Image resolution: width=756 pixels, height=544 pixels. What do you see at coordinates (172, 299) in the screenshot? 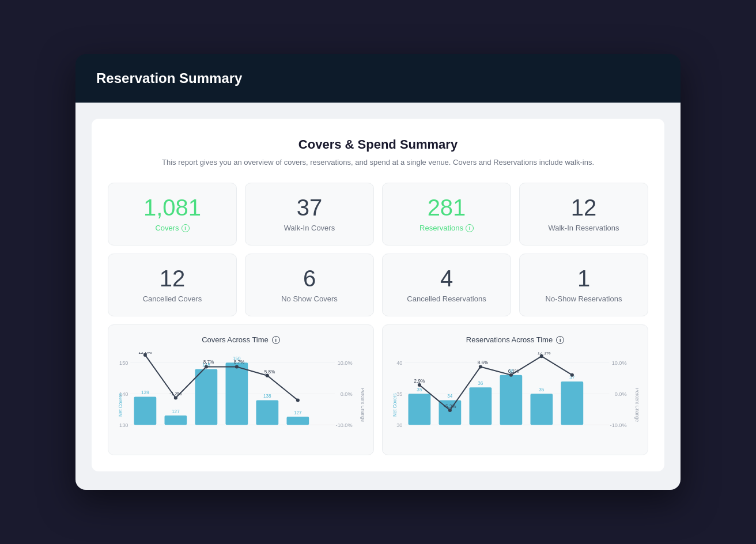
I see `cancelled-covers-label: Cancelled Covers` at bounding box center [172, 299].